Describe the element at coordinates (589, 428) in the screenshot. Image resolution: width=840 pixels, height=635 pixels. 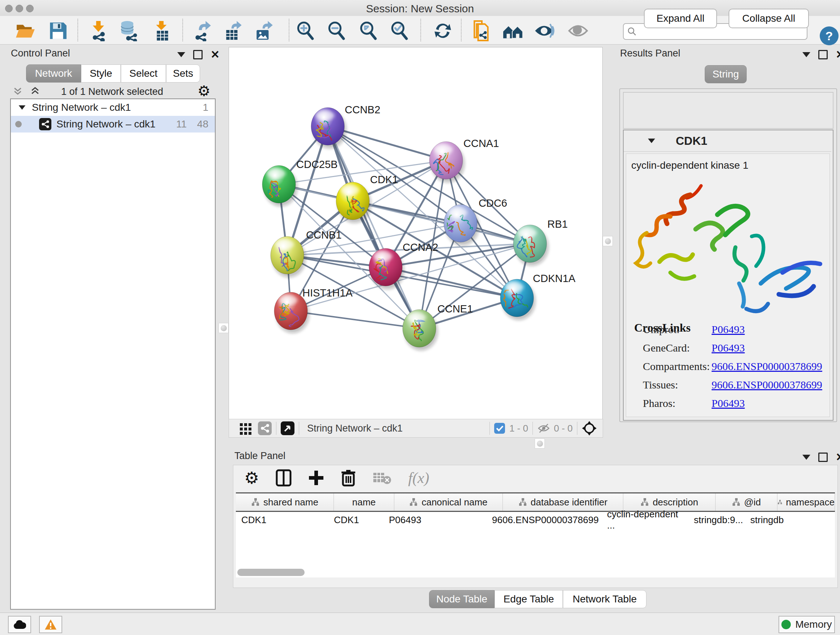
I see `fit-selected-icon` at that location.